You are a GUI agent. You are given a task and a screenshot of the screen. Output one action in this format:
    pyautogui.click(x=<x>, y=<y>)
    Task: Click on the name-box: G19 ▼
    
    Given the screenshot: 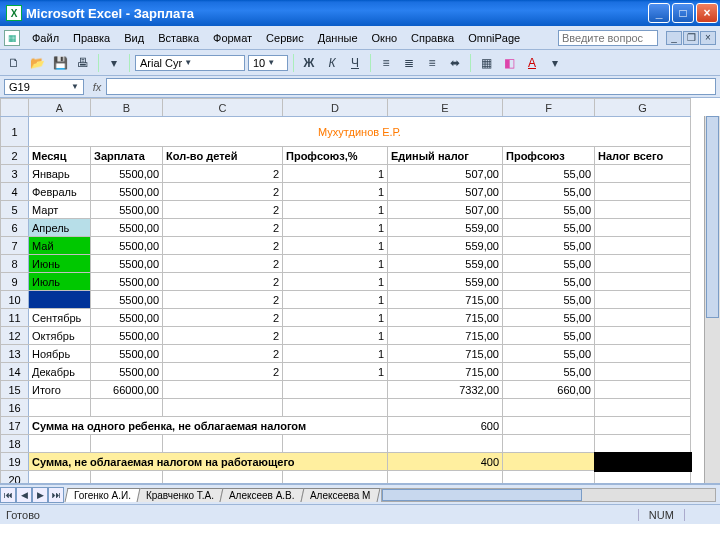 What is the action you would take?
    pyautogui.click(x=44, y=87)
    